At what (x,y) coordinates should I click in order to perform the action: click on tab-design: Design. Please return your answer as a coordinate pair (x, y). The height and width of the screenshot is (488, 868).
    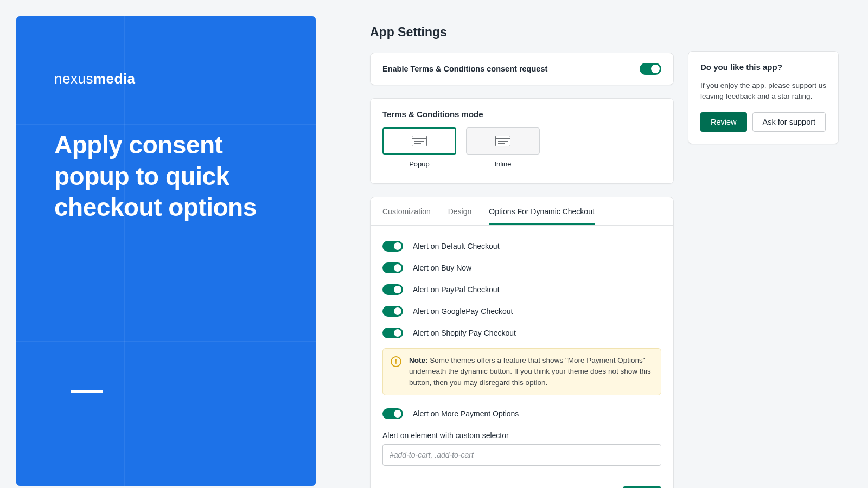
    Looking at the image, I should click on (460, 211).